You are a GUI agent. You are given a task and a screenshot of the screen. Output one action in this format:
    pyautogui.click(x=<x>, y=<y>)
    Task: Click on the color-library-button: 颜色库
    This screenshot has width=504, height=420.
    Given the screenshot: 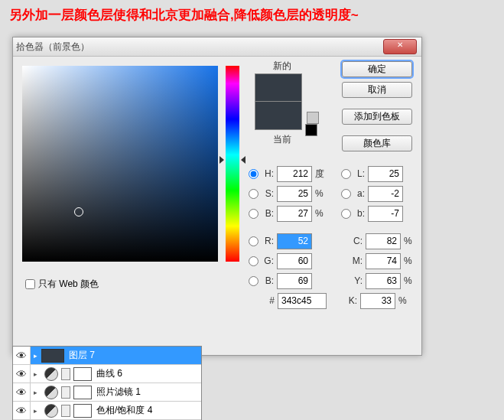 What is the action you would take?
    pyautogui.click(x=377, y=144)
    